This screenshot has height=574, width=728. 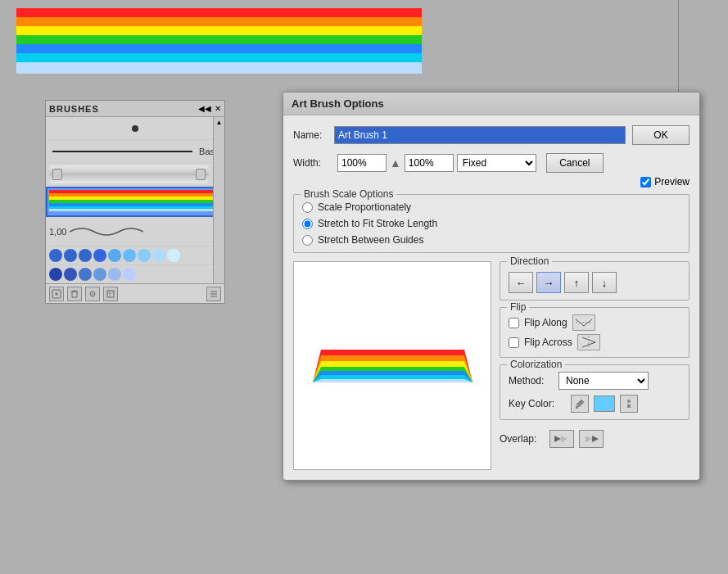 What do you see at coordinates (135, 129) in the screenshot?
I see `brush-dot-icon` at bounding box center [135, 129].